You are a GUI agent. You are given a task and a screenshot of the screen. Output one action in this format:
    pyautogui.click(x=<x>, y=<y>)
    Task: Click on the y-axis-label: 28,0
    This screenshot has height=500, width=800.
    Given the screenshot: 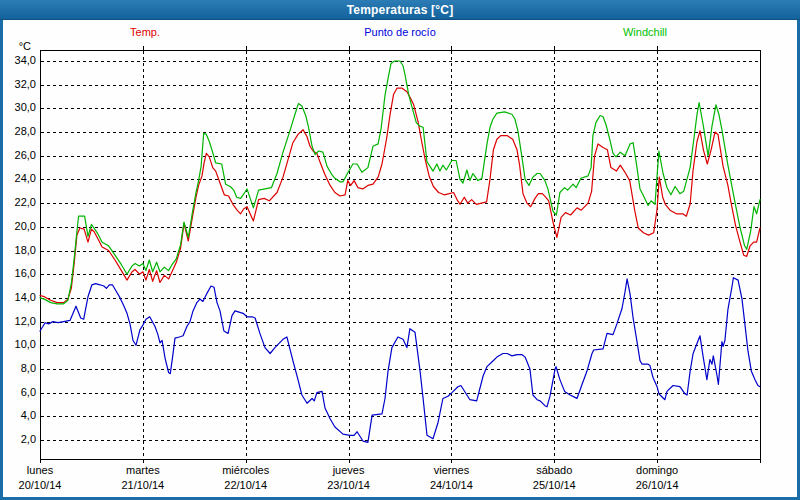 What is the action you would take?
    pyautogui.click(x=18, y=132)
    